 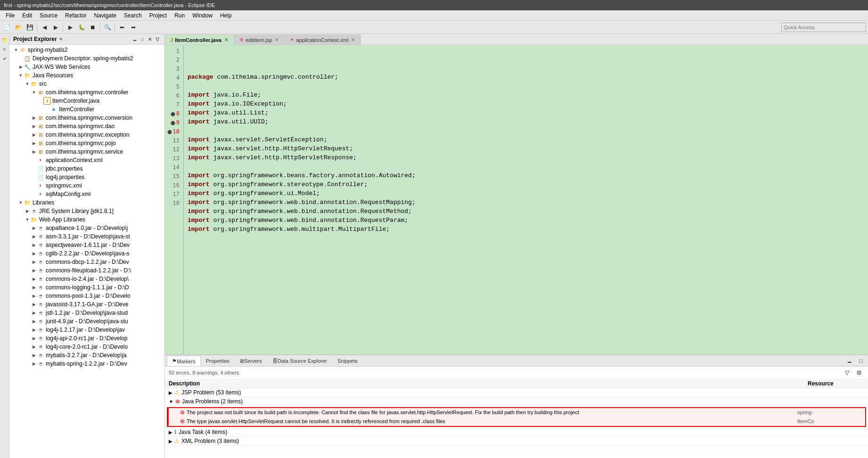 I want to click on toolbar-search: 🔍, so click(x=107, y=27).